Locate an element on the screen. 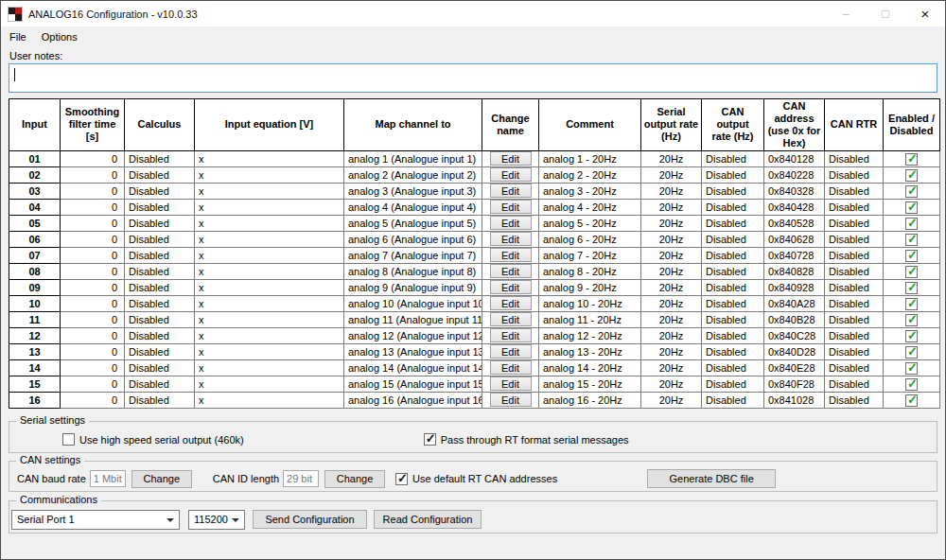 Image resolution: width=946 pixels, height=560 pixels. map-cell: analog 12 (Analogue input 12) is located at coordinates (413, 335).